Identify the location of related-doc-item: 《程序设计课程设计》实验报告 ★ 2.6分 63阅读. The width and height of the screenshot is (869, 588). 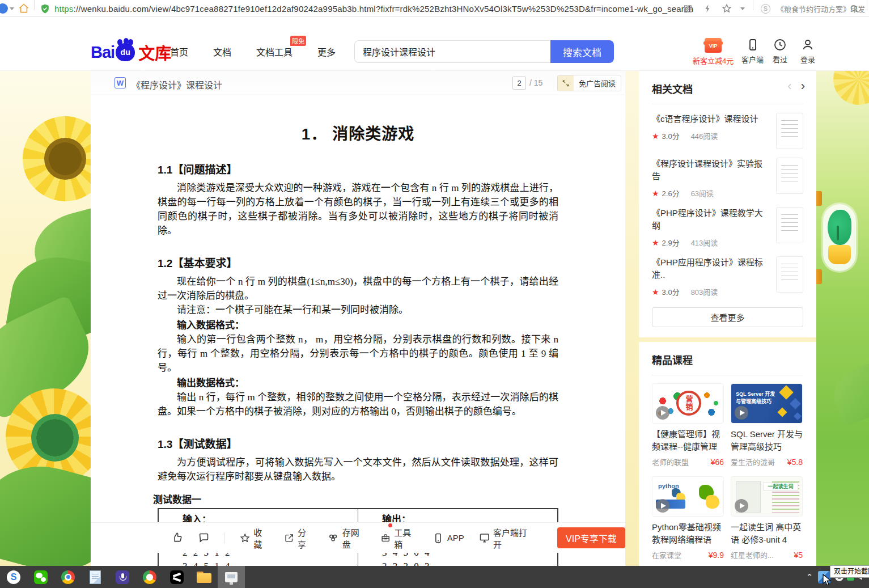
(728, 178).